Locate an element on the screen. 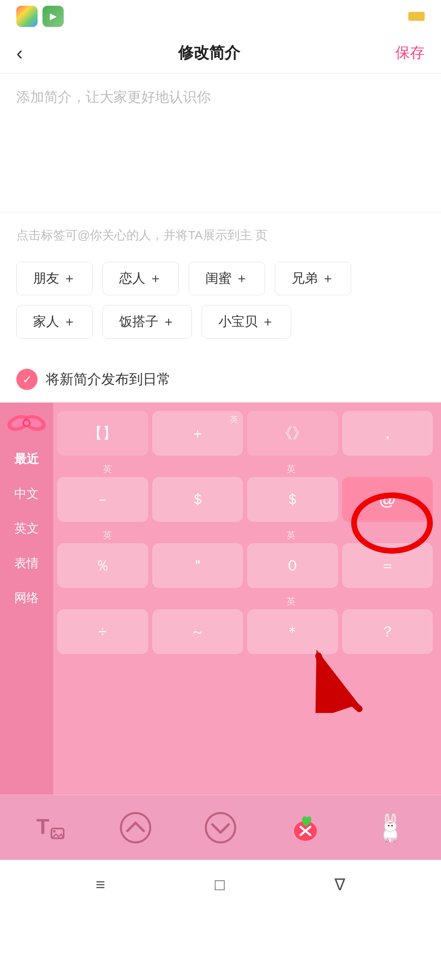 Image resolution: width=441 pixels, height=980 pixels. key-question: ？ is located at coordinates (388, 632).